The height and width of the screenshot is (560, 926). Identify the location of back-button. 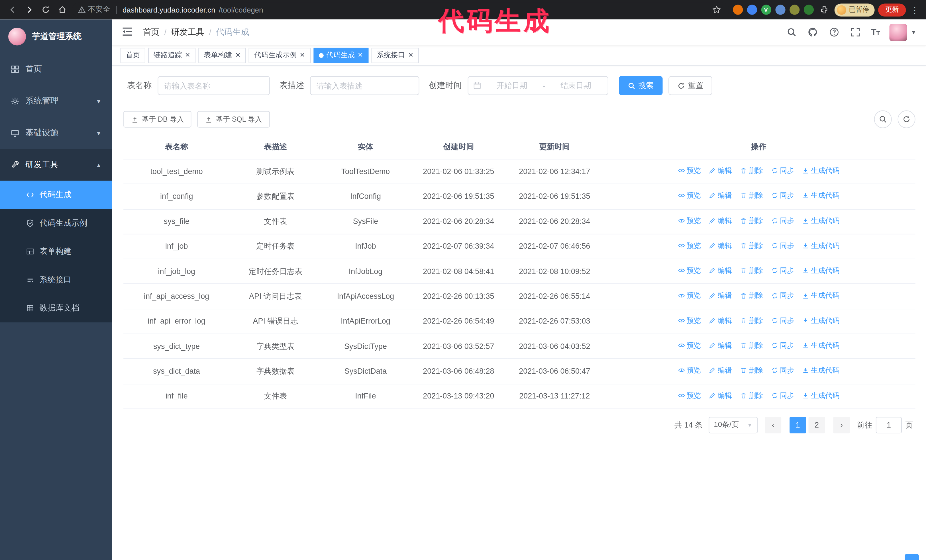
(13, 10).